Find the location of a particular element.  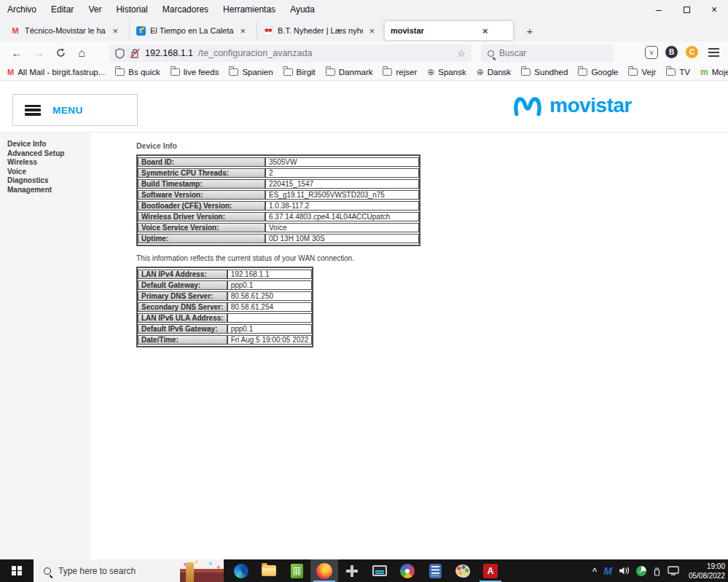

table-row: Voice Service Version:Voice is located at coordinates (278, 227).